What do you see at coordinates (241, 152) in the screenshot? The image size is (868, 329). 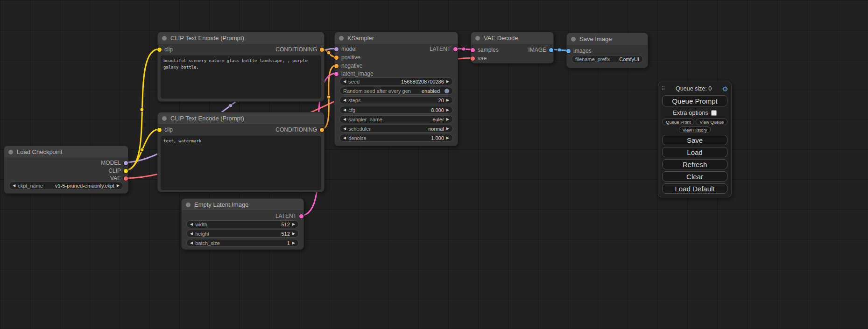 I see `node-clip-text-encode-negative: CLIP Text Encode (Prompt) clip CONDITION…` at bounding box center [241, 152].